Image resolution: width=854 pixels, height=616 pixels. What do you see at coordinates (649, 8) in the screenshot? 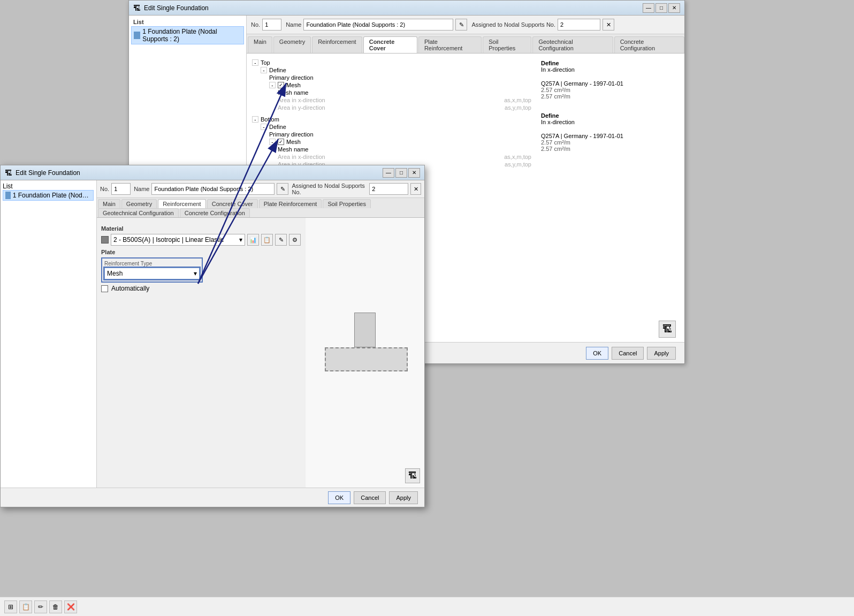
I see `bg-minimize-button: —` at bounding box center [649, 8].